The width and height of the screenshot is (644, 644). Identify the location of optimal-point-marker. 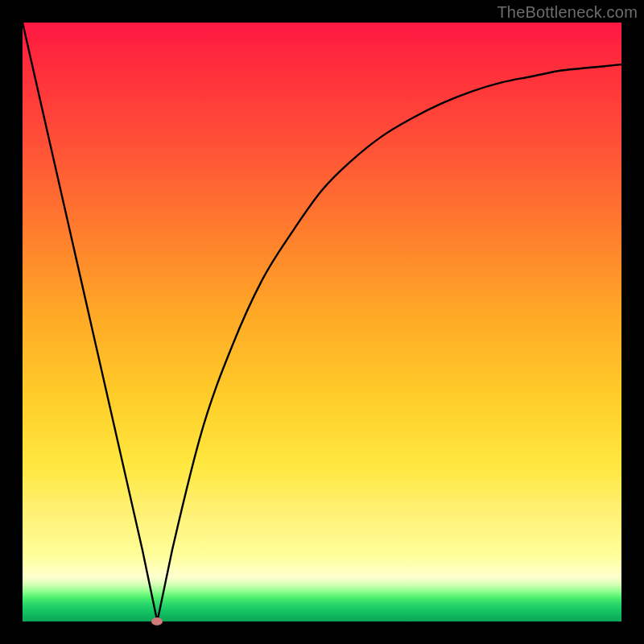
(157, 621).